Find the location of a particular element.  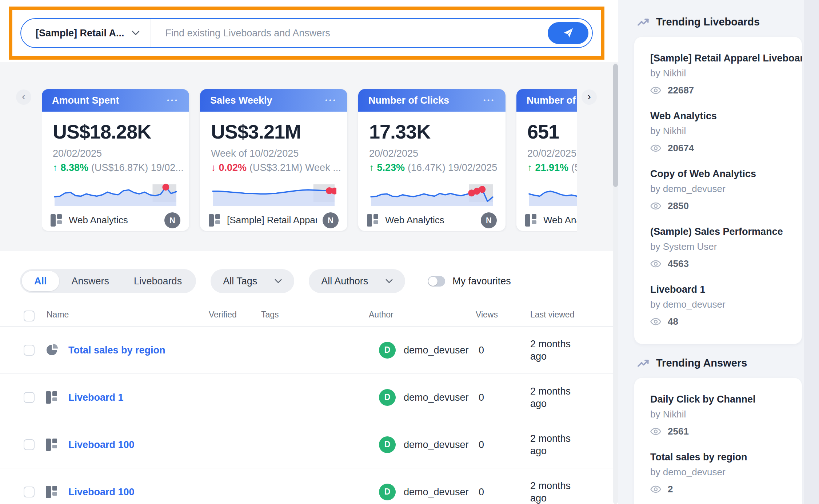

my-favourites-toggle: My favourites is located at coordinates (469, 281).